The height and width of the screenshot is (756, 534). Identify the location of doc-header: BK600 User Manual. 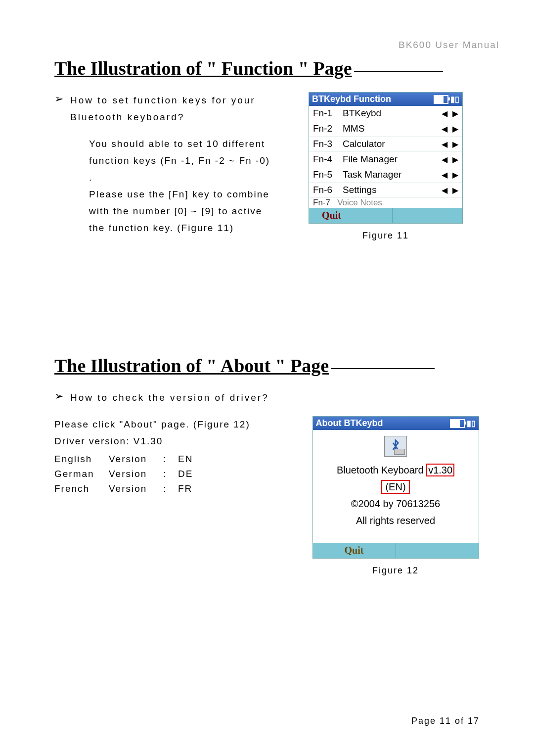
(277, 45).